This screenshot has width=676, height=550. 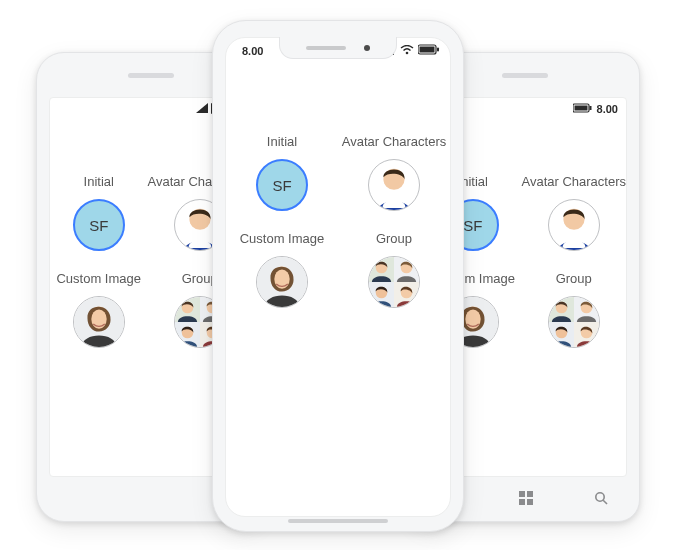 I want to click on avatar-grid: Initial SF Avatar Characters Custom Imag…, so click(x=338, y=221).